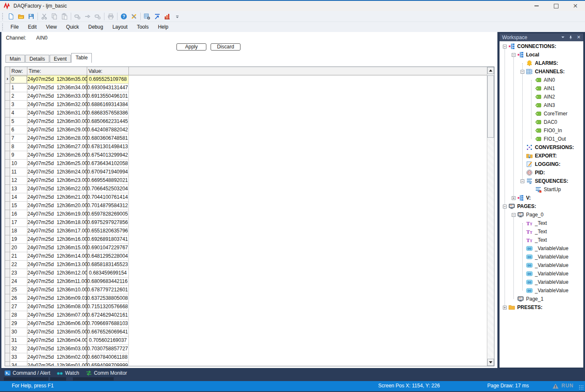  Describe the element at coordinates (134, 16) in the screenshot. I see `tools-button` at that location.